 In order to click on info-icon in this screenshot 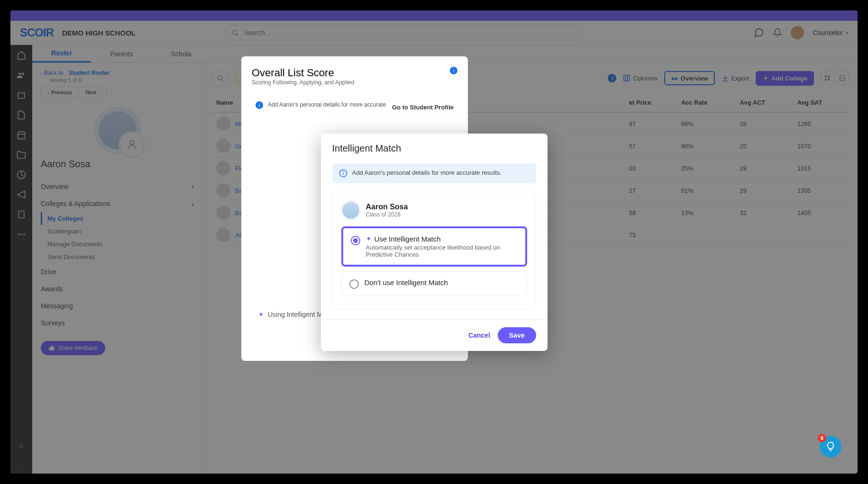, I will do `click(343, 173)`.